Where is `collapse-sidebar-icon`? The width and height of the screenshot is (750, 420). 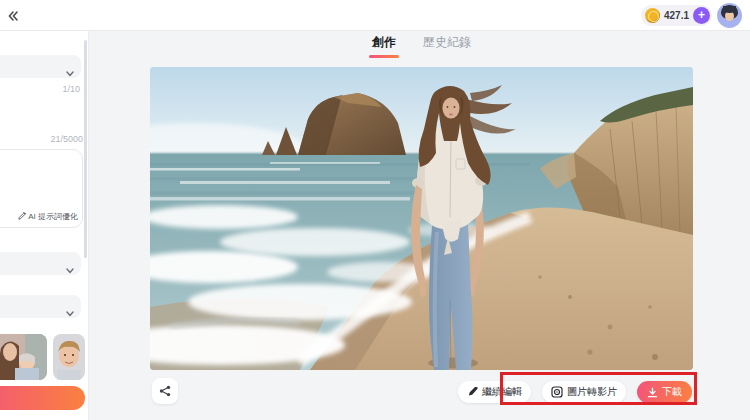
collapse-sidebar-icon is located at coordinates (13, 16).